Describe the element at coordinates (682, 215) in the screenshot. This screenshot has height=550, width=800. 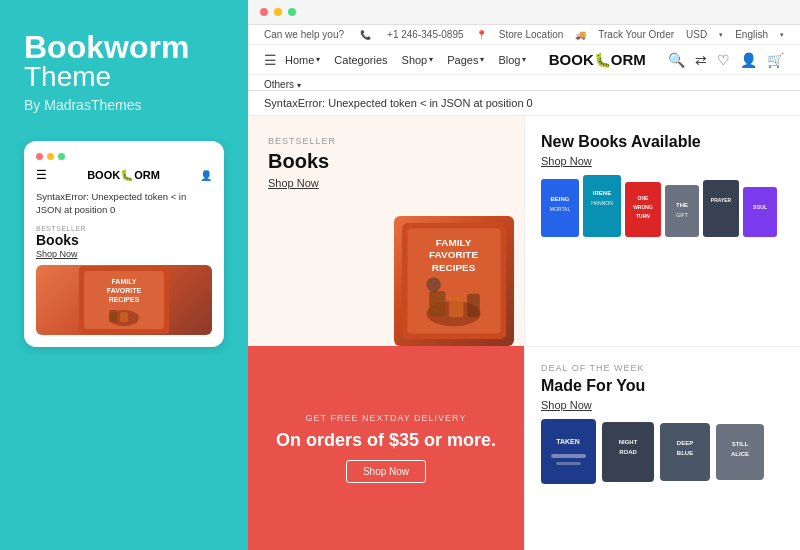
I see `svg-text: GIFT` at that location.